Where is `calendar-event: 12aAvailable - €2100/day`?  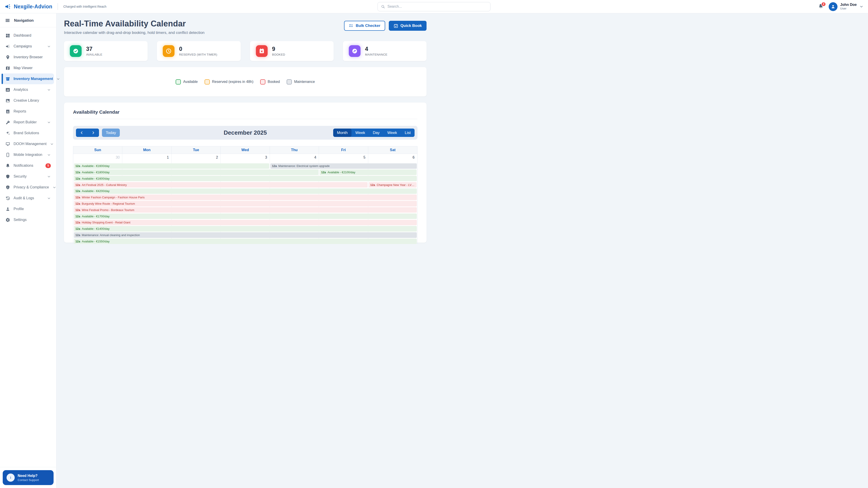
calendar-event: 12aAvailable - €2100/day is located at coordinates (368, 172).